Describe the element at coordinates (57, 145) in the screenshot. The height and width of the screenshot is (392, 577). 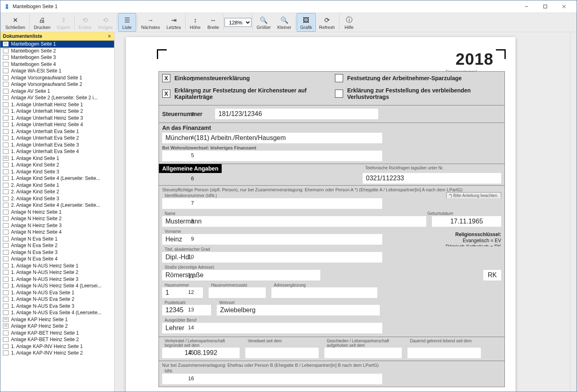
I see `document-list-item: 1. Anlage Unterhalt Eva Seite 3` at that location.